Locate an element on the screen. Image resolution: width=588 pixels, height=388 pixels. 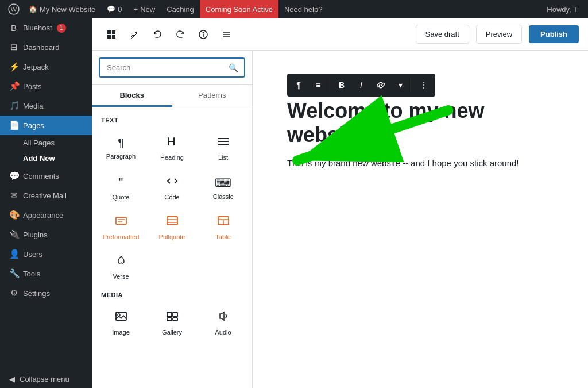
plugins-icon: 🔌 is located at coordinates (14, 235).